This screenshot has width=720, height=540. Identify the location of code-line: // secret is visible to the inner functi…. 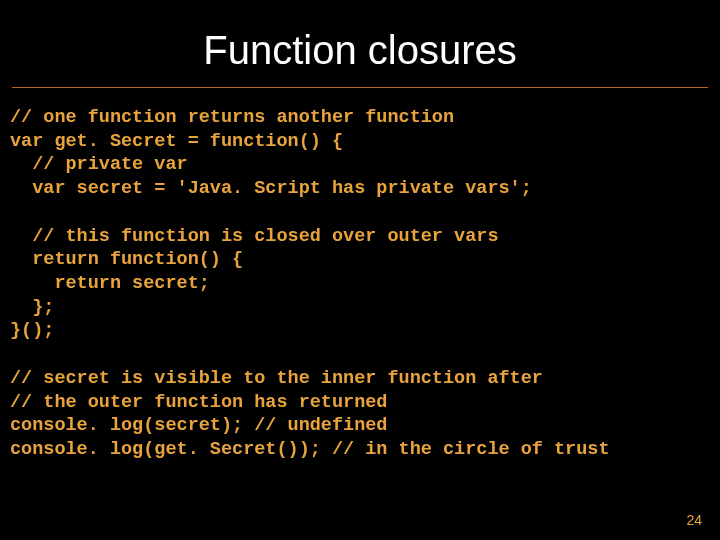
(360, 379).